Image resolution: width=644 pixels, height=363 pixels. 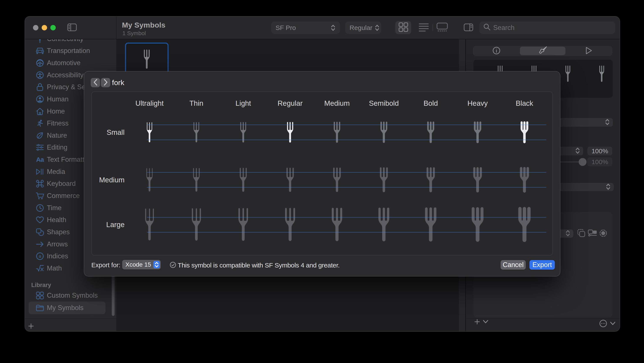 I want to click on view-list-button, so click(x=424, y=28).